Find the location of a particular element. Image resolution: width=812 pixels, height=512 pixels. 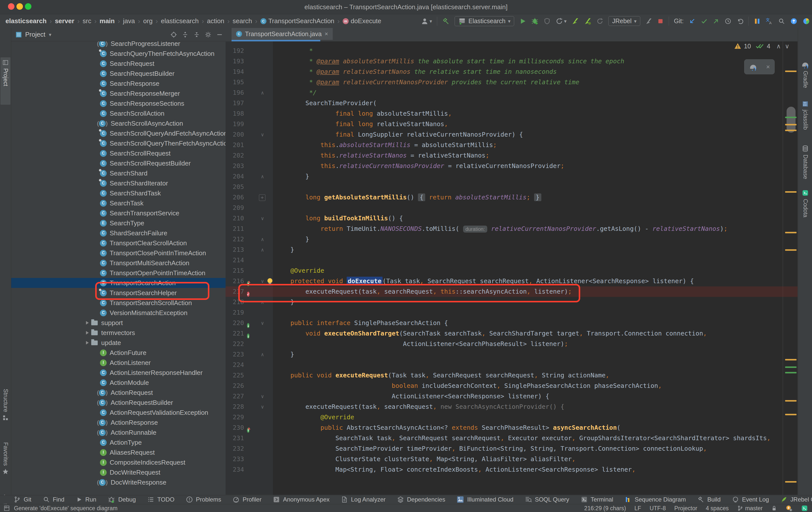

code-line-195: 195 * @param relativeCurrentNanosProvide… is located at coordinates (512, 82).